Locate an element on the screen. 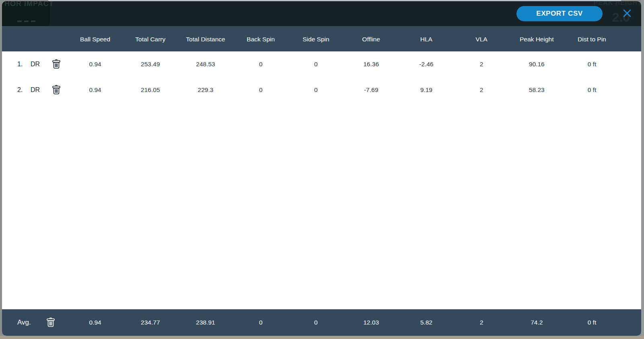 This screenshot has width=644, height=339. background-right-sliver is located at coordinates (643, 170).